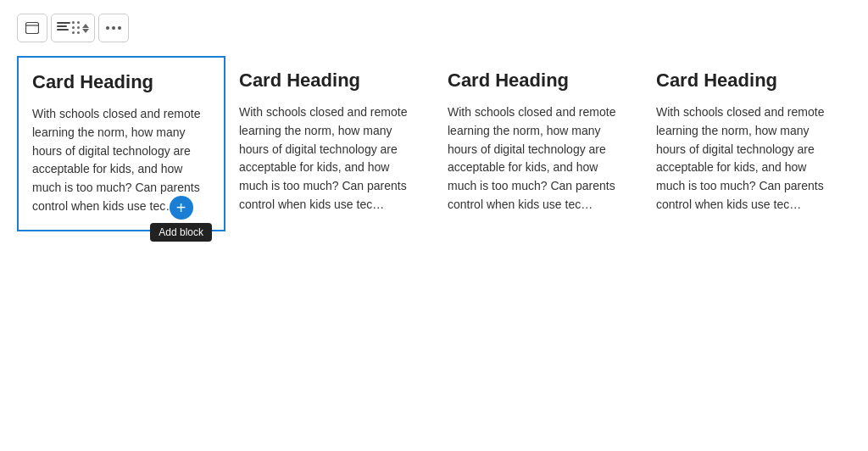 The width and height of the screenshot is (868, 451). What do you see at coordinates (64, 29) in the screenshot?
I see `text-paragraph-icon` at bounding box center [64, 29].